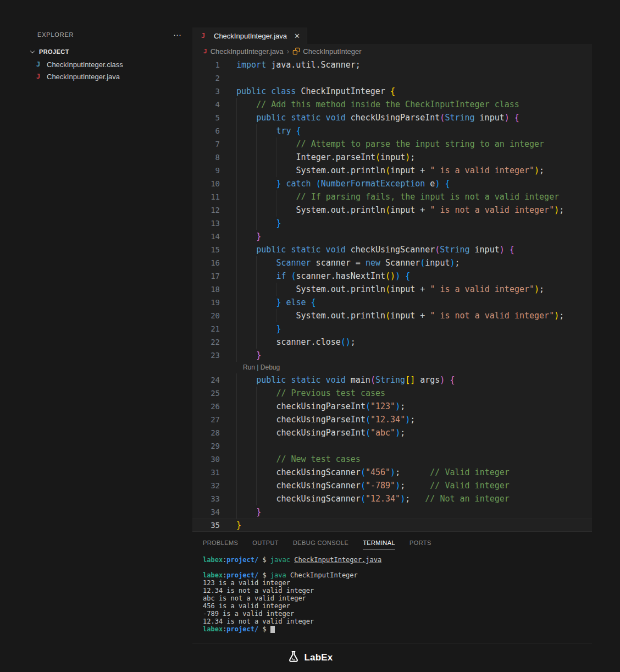 The width and height of the screenshot is (620, 672). What do you see at coordinates (206, 263) in the screenshot?
I see `line-number: 16` at bounding box center [206, 263].